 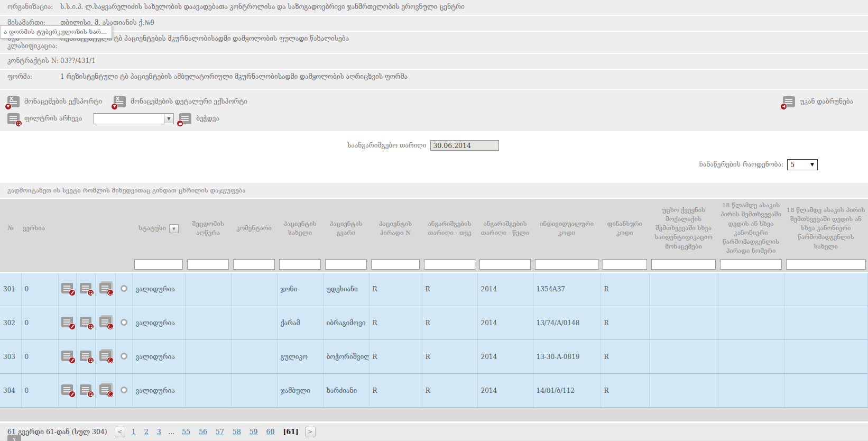 What do you see at coordinates (114, 107) in the screenshot?
I see `download-arrow-icon: ▼` at bounding box center [114, 107].